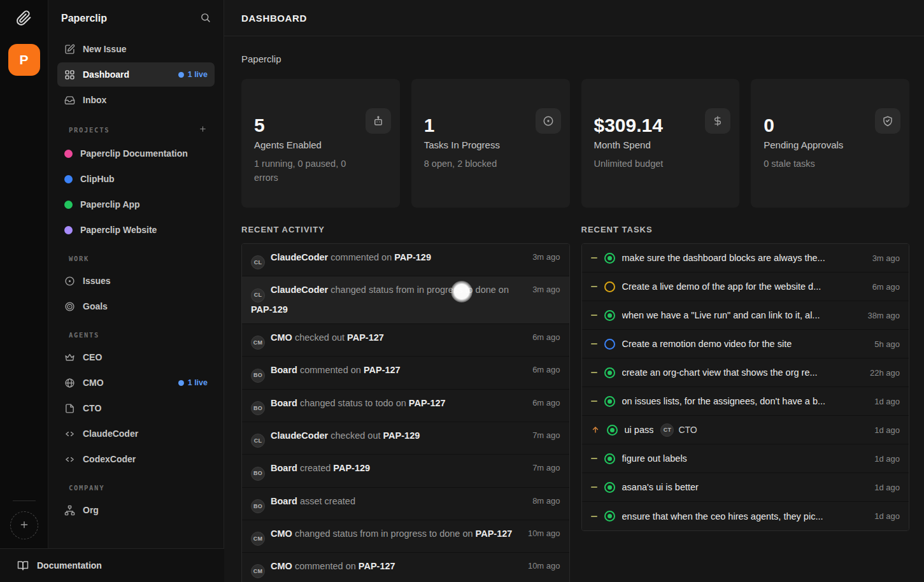 This screenshot has height=582, width=924. What do you see at coordinates (24, 525) in the screenshot?
I see `add-org-button` at bounding box center [24, 525].